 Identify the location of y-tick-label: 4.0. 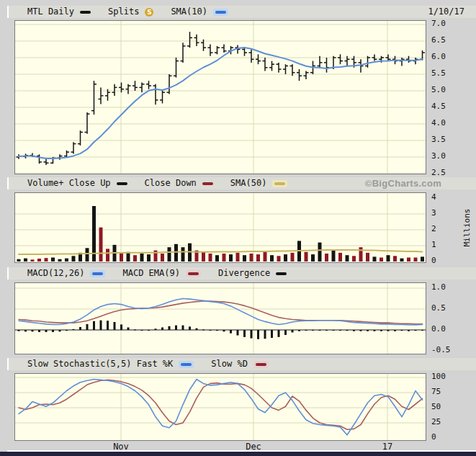
(448, 123).